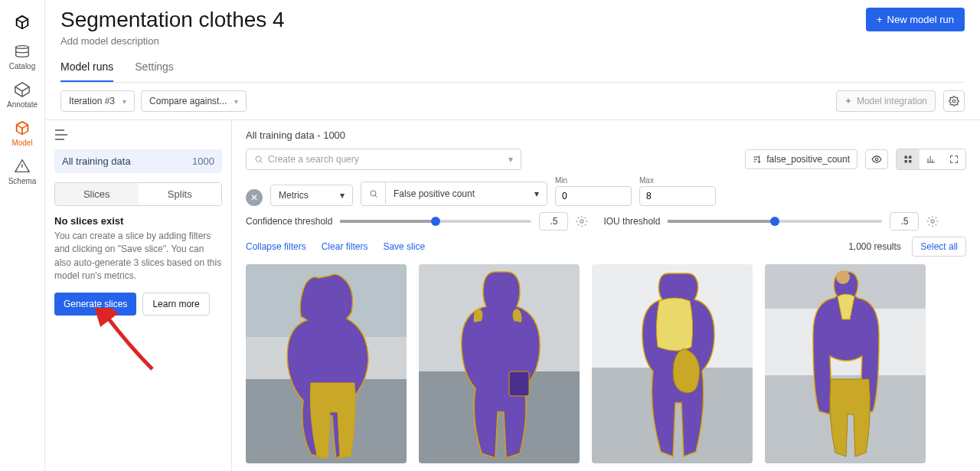 The width and height of the screenshot is (980, 471). Describe the element at coordinates (931, 159) in the screenshot. I see `bar-chart-icon` at that location.